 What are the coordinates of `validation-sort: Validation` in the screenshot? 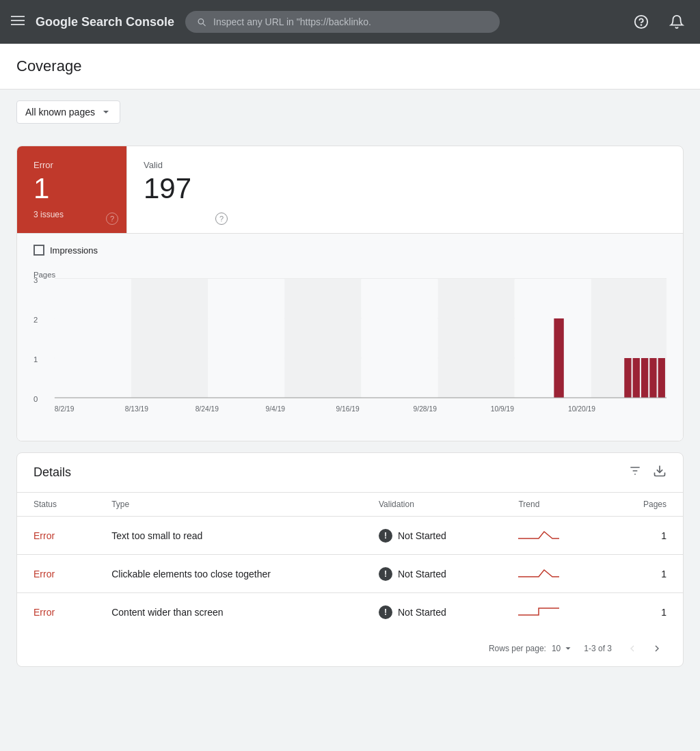 It's located at (432, 504).